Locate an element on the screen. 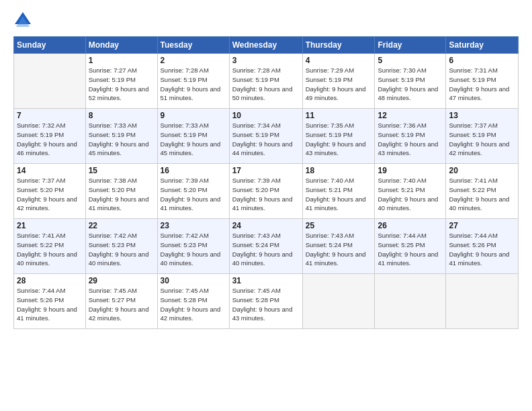  calendar-cell: 4Sunrise: 7:29 AMSunset: 5:19 PMDaylight… is located at coordinates (339, 81).